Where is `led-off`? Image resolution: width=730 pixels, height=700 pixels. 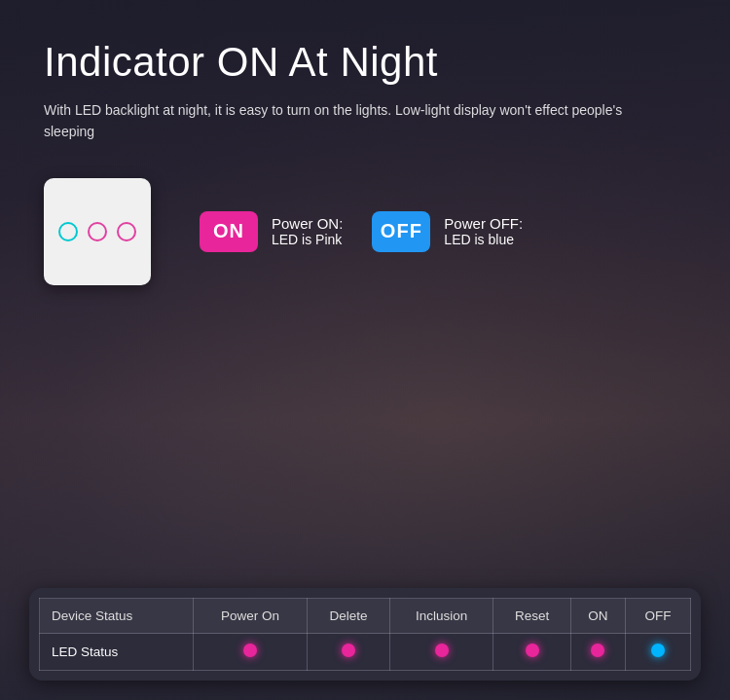 led-off is located at coordinates (658, 652).